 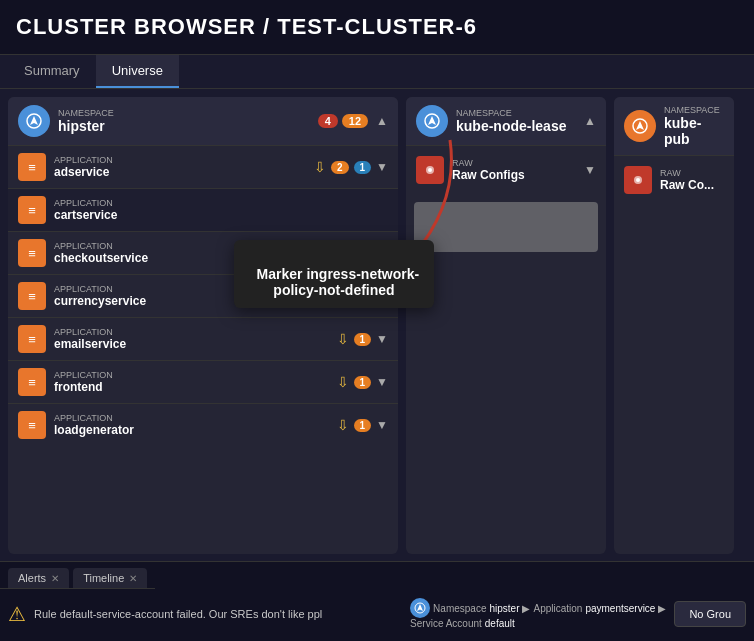 What do you see at coordinates (377, 601) in the screenshot?
I see `bottom-bar: Alerts ✕ Timeline ✕ ⚠ Rule default-servi…` at bounding box center [377, 601].